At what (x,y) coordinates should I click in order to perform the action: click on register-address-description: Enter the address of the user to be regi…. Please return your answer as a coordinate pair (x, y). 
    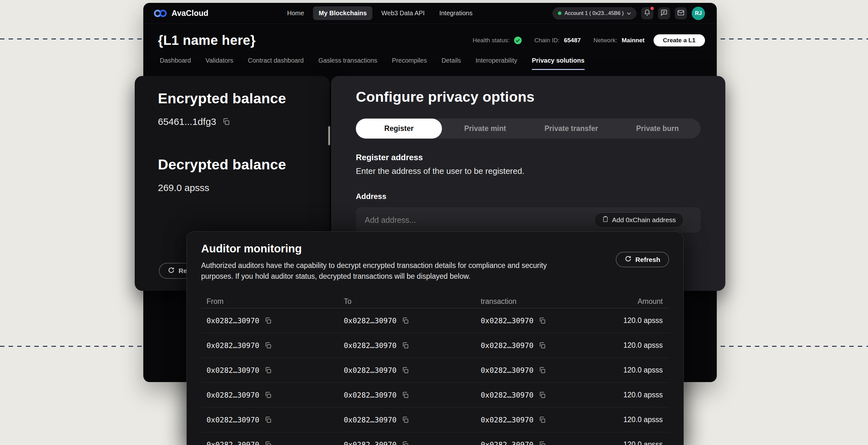
    Looking at the image, I should click on (528, 171).